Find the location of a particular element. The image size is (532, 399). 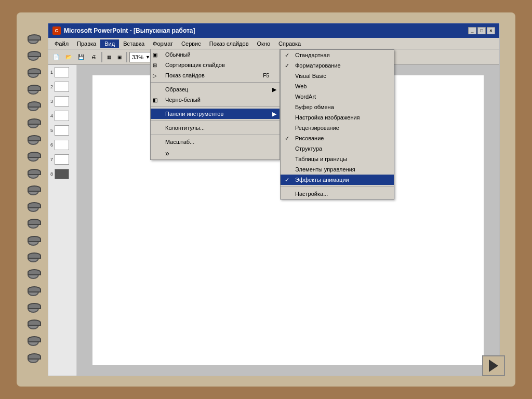

submenu-separator is located at coordinates (337, 187).